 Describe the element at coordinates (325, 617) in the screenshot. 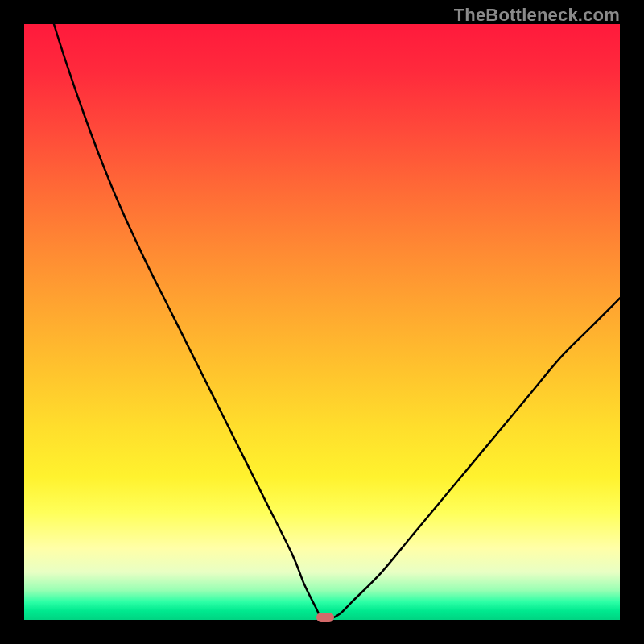

I see `minimum-marker` at that location.